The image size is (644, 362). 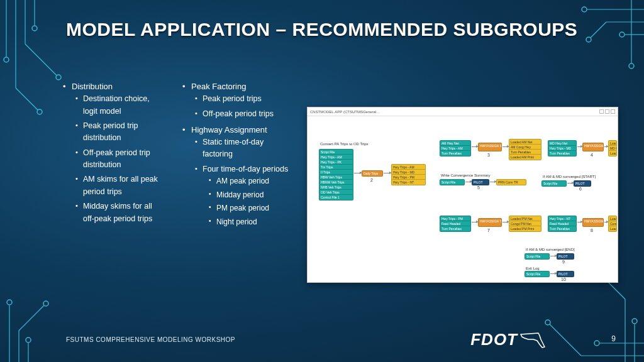 What do you see at coordinates (543, 268) in the screenshot?
I see `flow-section-title: Exit Log` at bounding box center [543, 268].